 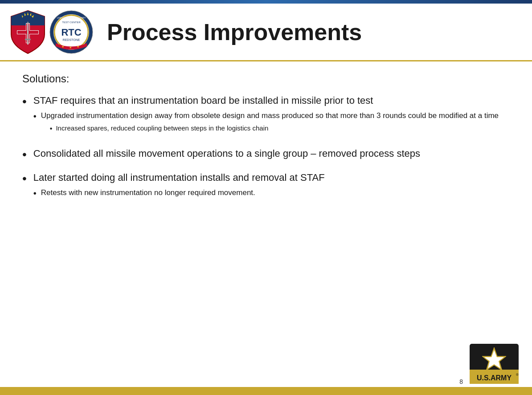 What do you see at coordinates (71, 32) in the screenshot?
I see `svg-text: RTC` at bounding box center [71, 32].